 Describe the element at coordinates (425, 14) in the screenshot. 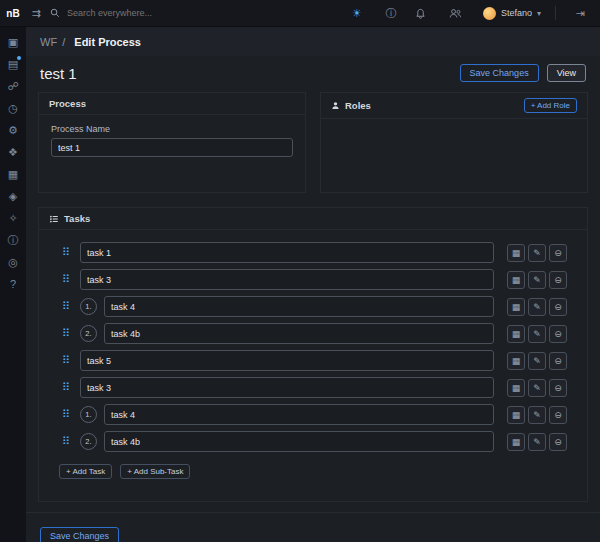

I see `notifications-icon` at that location.